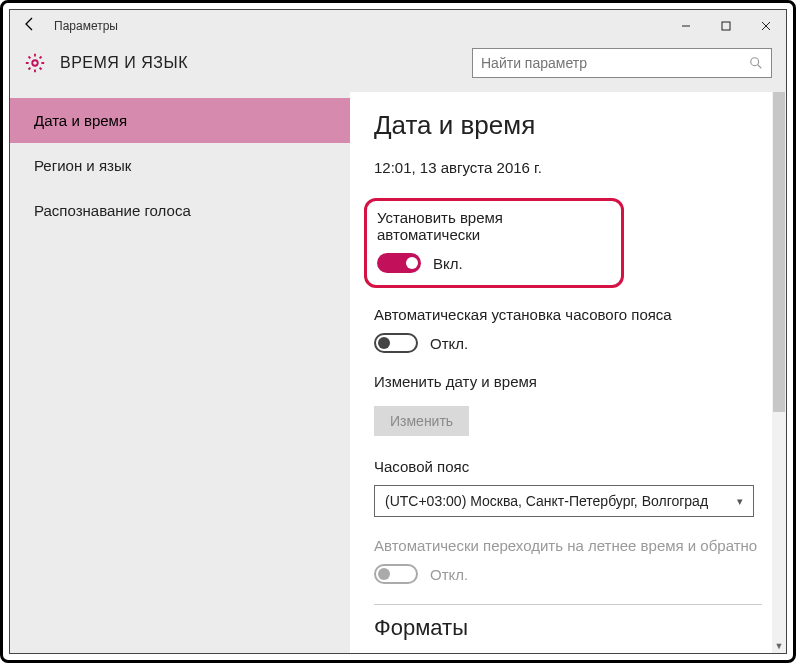 The image size is (796, 663). Describe the element at coordinates (422, 421) in the screenshot. I see `change-button: Изменить` at that location.